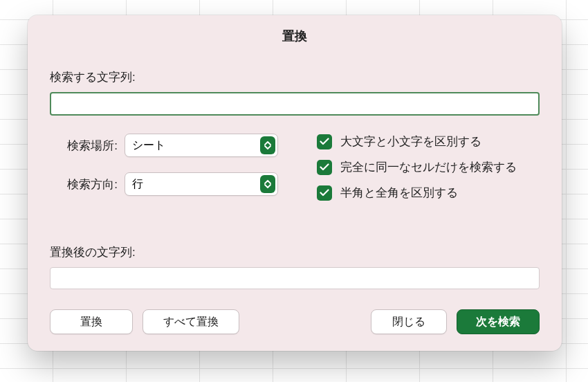 This screenshot has height=382, width=588. I want to click on replace-label: 置換後の文字列:, so click(295, 252).